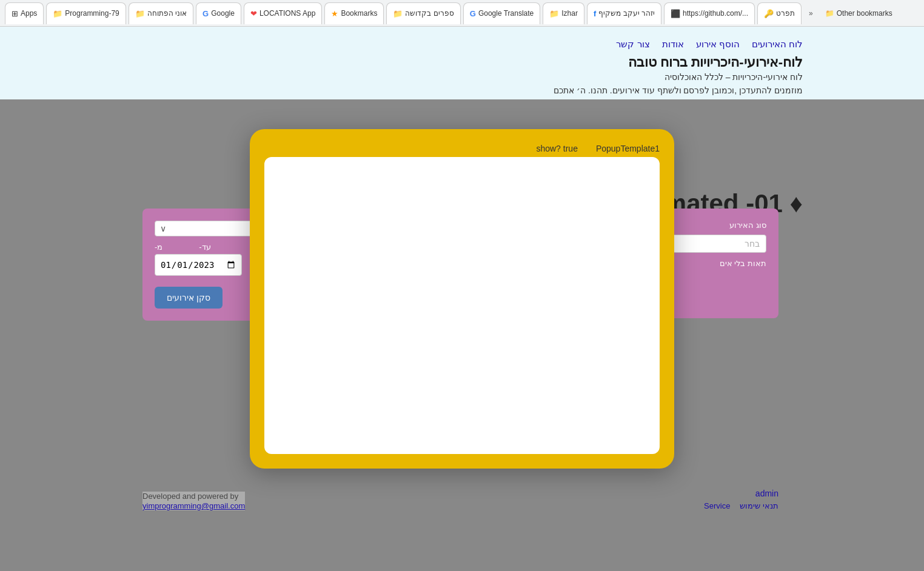 Image resolution: width=924 pixels, height=571 pixels. What do you see at coordinates (15, 13) in the screenshot?
I see `apps-icon: ⊞` at bounding box center [15, 13].